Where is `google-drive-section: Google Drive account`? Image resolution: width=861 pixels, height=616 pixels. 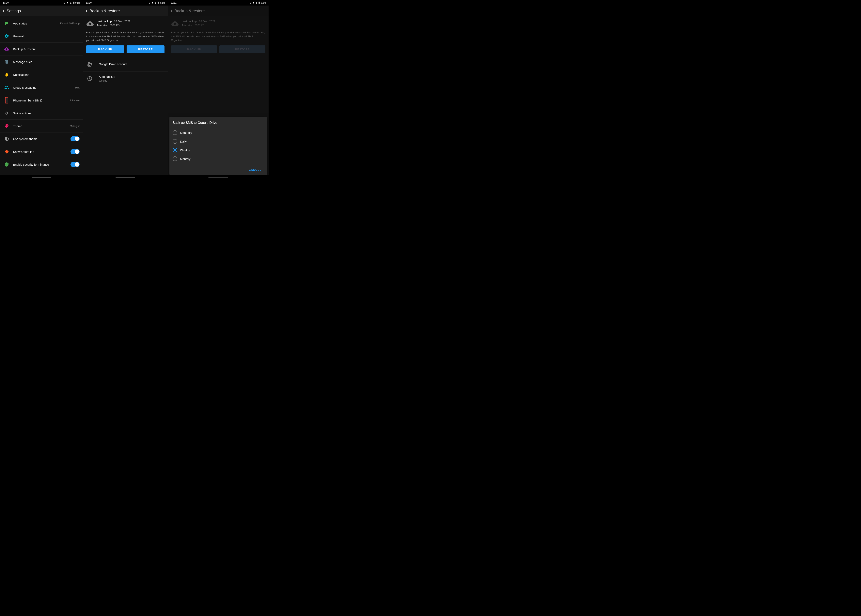
google-drive-section: Google Drive account is located at coordinates (125, 64).